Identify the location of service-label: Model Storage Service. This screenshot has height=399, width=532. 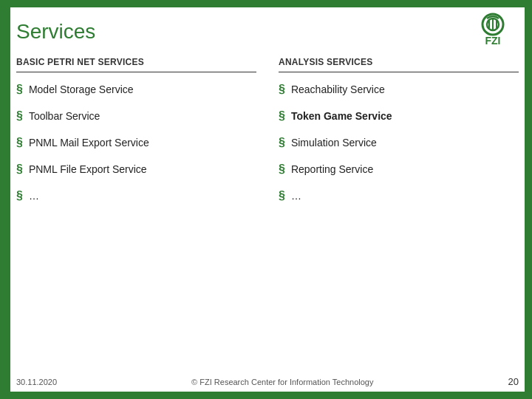
(81, 89).